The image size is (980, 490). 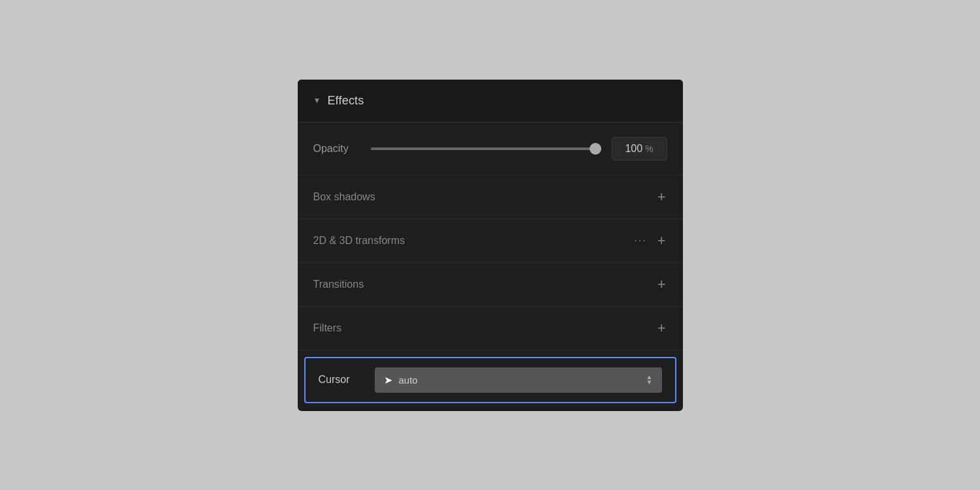 I want to click on panel-title: Effects, so click(x=345, y=100).